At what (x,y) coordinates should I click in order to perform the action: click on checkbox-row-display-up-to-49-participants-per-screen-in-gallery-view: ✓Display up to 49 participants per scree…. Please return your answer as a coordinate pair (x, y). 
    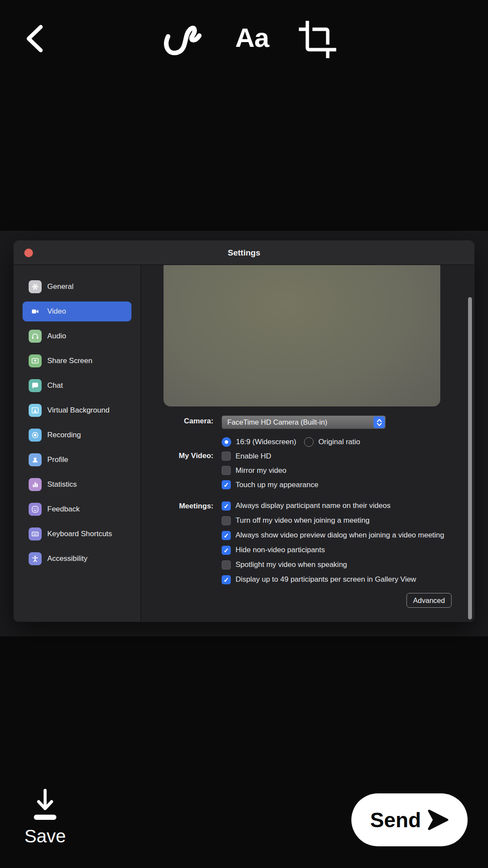
    Looking at the image, I should click on (333, 580).